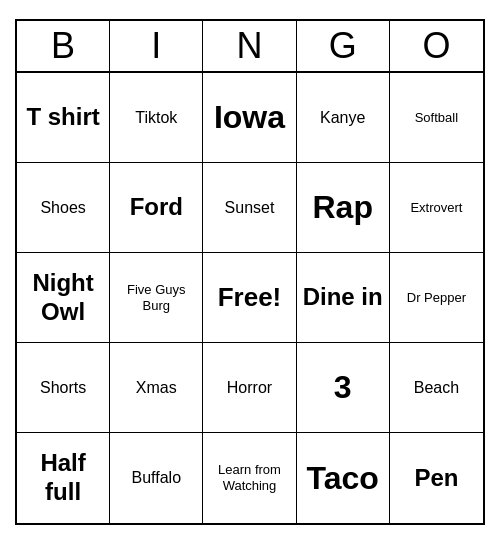  I want to click on header-letter: N, so click(250, 46).